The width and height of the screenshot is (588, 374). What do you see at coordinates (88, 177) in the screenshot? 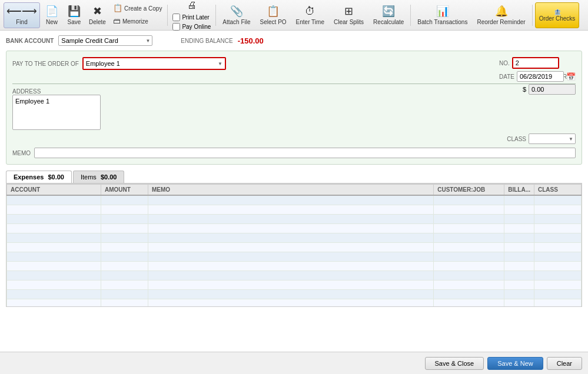
I see `items-tab-label: Items` at bounding box center [88, 177].